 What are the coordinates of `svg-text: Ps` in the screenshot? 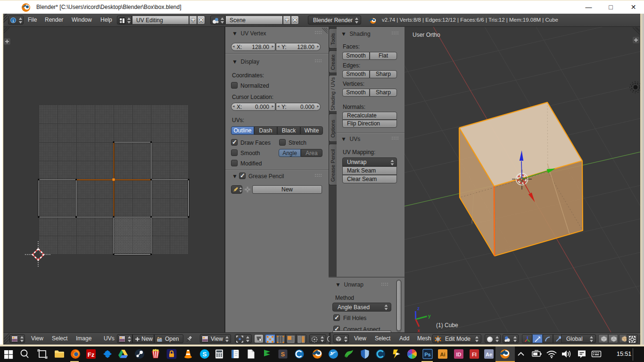 It's located at (427, 354).